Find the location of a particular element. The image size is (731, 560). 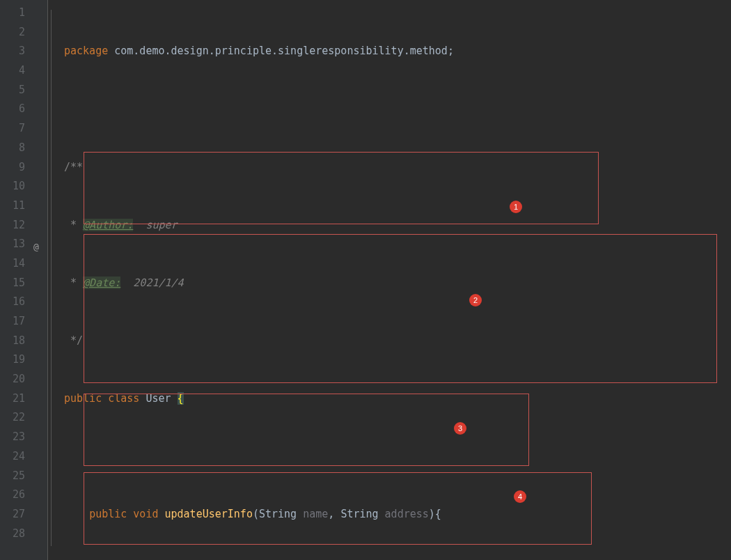

annotation-badge-1: 1 is located at coordinates (516, 207).